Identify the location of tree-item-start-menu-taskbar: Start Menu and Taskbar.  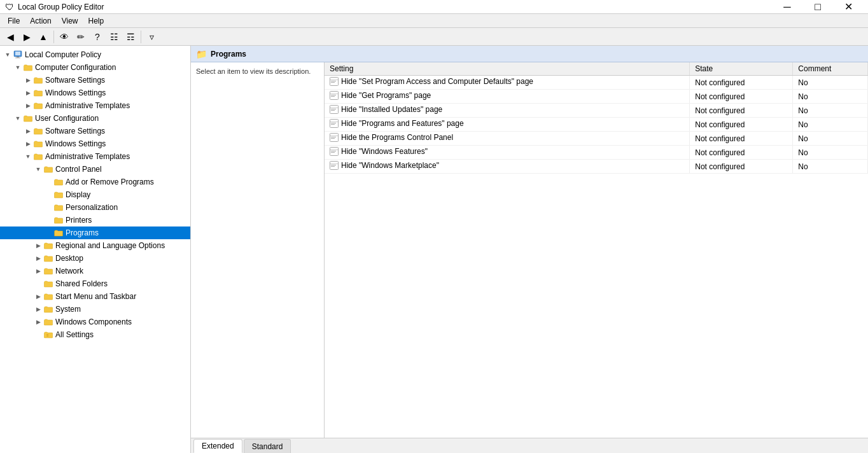
(95, 296).